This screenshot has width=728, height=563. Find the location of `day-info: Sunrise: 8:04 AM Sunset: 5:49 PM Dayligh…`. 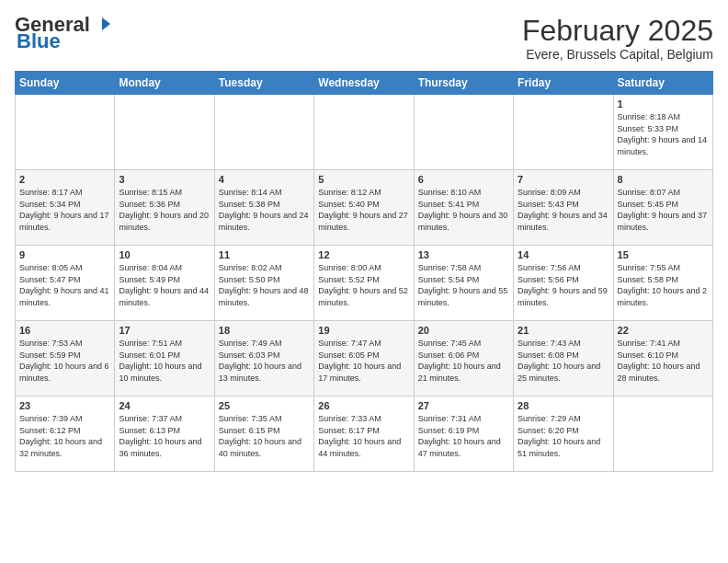

day-info: Sunrise: 8:04 AM Sunset: 5:49 PM Dayligh… is located at coordinates (164, 285).